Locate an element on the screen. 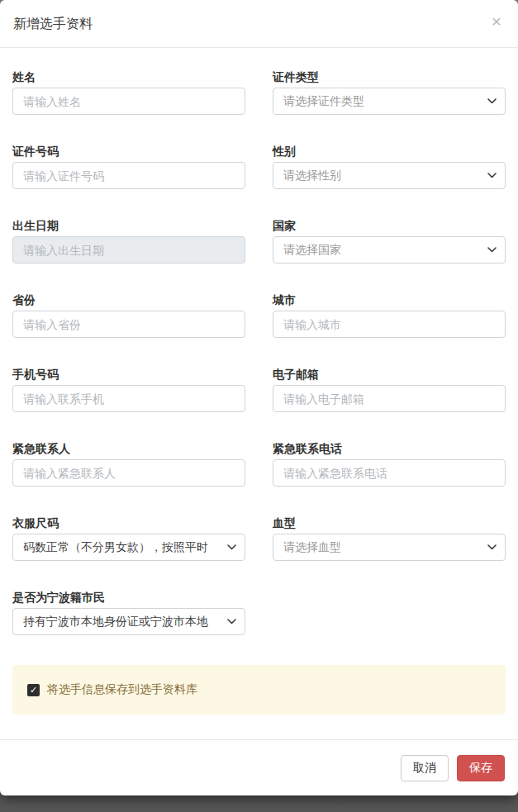 This screenshot has width=518, height=812. name-input is located at coordinates (129, 101).